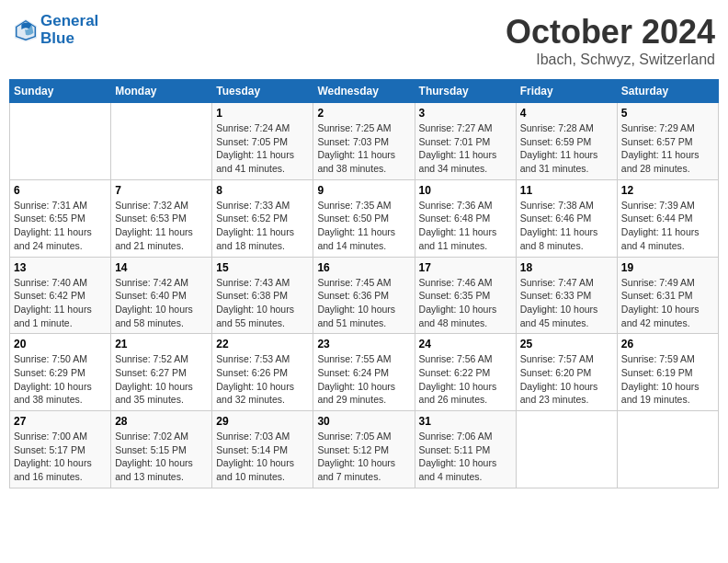 The image size is (728, 563). I want to click on calendar-cell: 2Sunrise: 7:25 AM Sunset: 7:03 PM Daylig…, so click(364, 142).